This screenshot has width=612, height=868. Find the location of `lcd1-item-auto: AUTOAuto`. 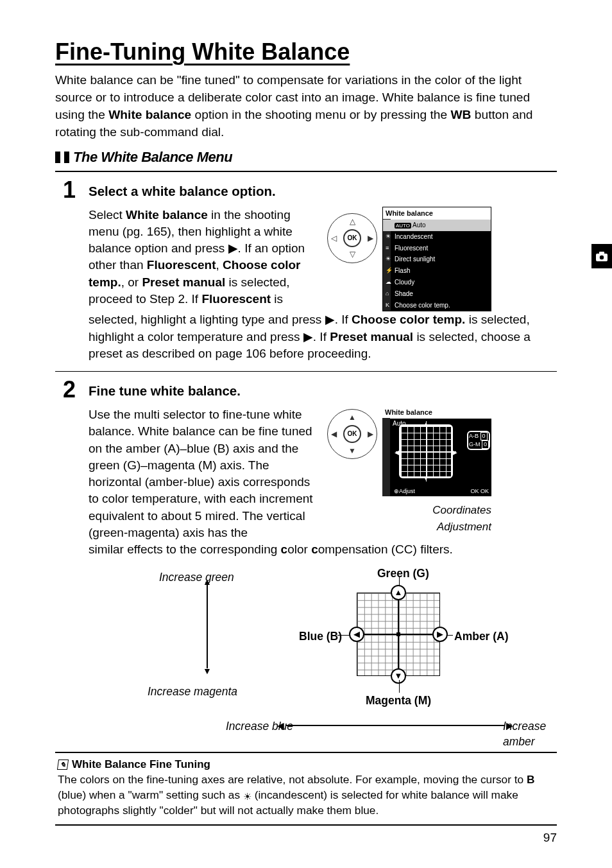

lcd1-item-auto: AUTOAuto is located at coordinates (437, 225).